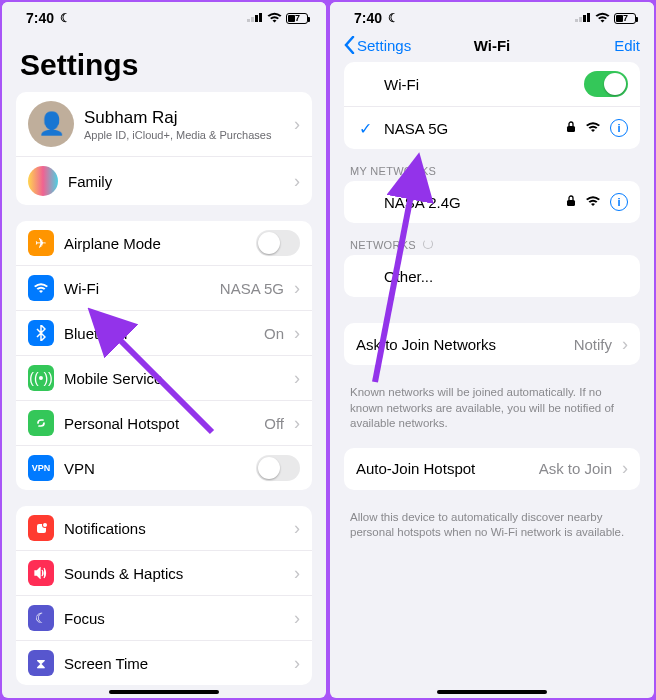 The image size is (656, 700). What do you see at coordinates (460, 344) in the screenshot?
I see `ask-join-label: Ask to Join Networks` at bounding box center [460, 344].